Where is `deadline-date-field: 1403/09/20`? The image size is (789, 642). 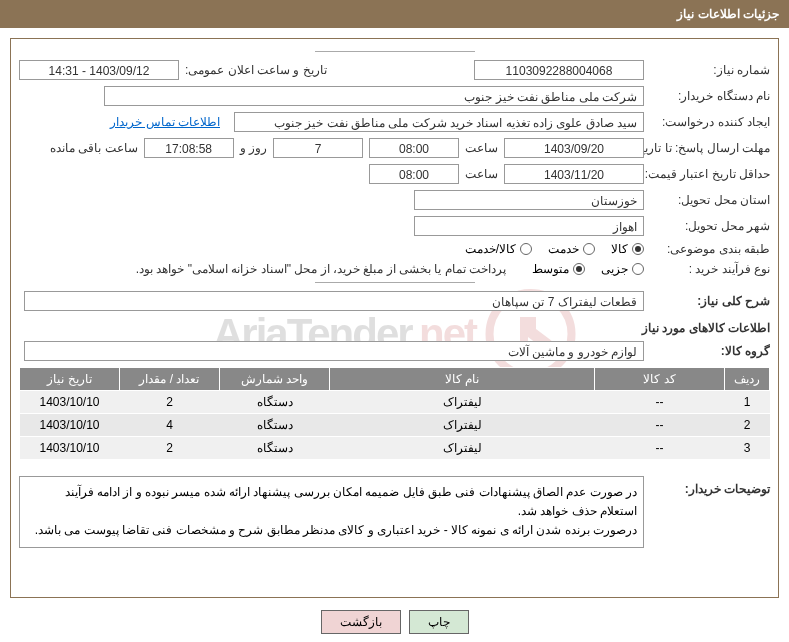 deadline-date-field: 1403/09/20 is located at coordinates (574, 148).